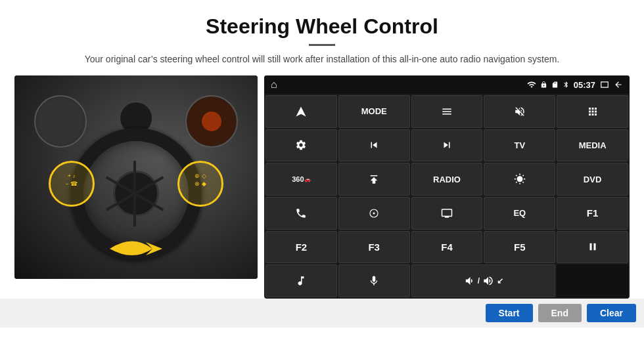  Describe the element at coordinates (322, 20) in the screenshot. I see `page-title: Steering Wheel Control` at that location.